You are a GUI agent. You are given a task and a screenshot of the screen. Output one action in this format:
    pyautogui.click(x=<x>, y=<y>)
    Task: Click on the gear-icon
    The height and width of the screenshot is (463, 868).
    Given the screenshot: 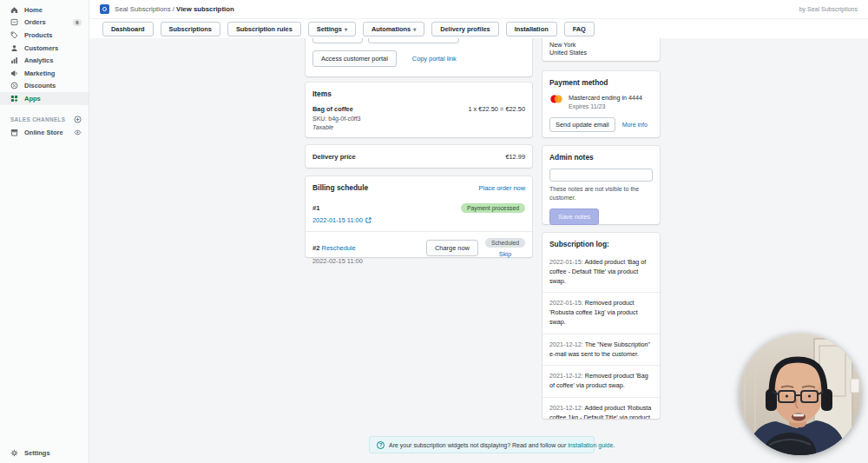 What is the action you would take?
    pyautogui.click(x=14, y=453)
    